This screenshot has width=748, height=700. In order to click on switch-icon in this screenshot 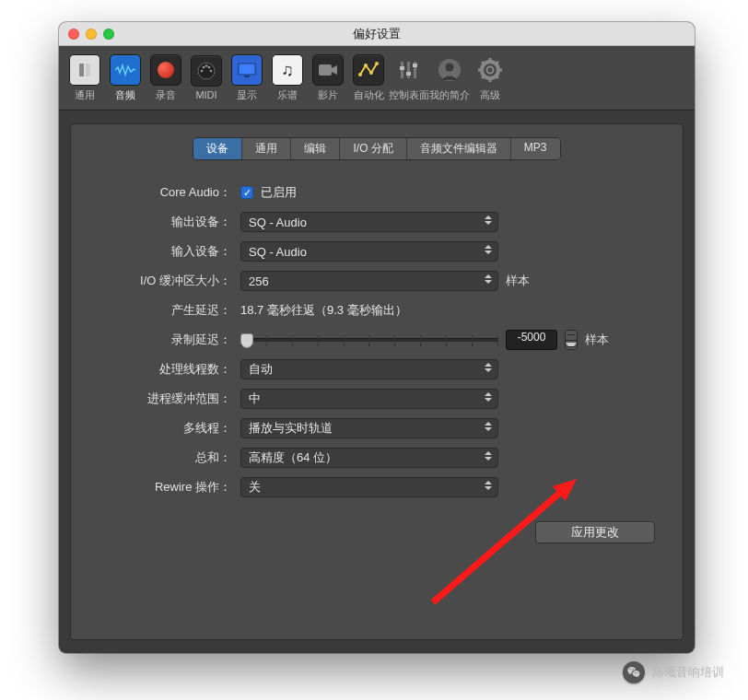, I will do `click(85, 70)`.